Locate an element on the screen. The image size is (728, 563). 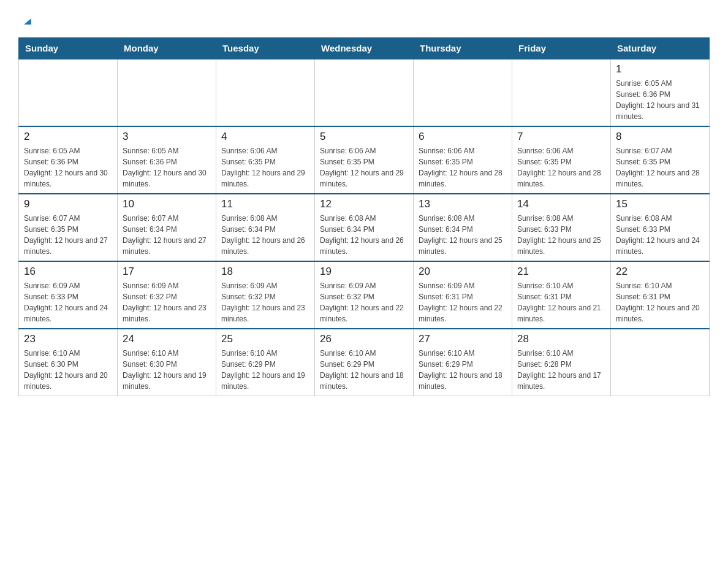
day-info: Sunrise: 6:09 AMSunset: 6:33 PMDaylight:… is located at coordinates (68, 302).